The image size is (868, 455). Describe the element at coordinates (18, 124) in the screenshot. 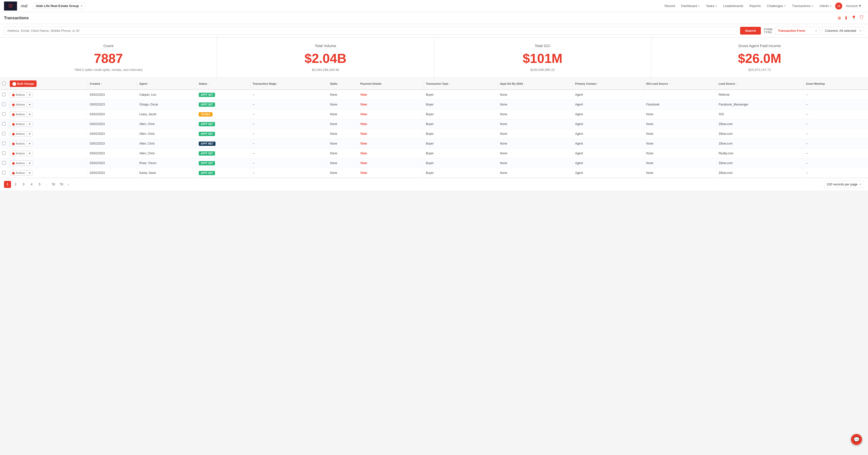

I see `actions-button-3: ⬤ Actions` at that location.